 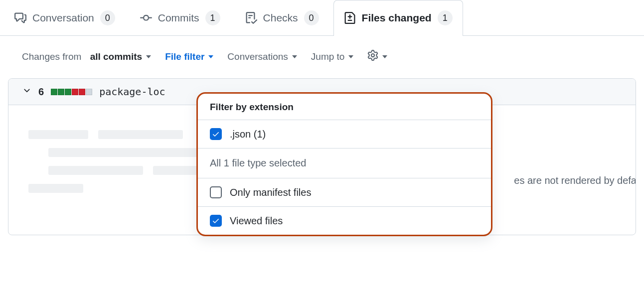 What do you see at coordinates (282, 18) in the screenshot?
I see `tab-checks: Checks 0` at bounding box center [282, 18].